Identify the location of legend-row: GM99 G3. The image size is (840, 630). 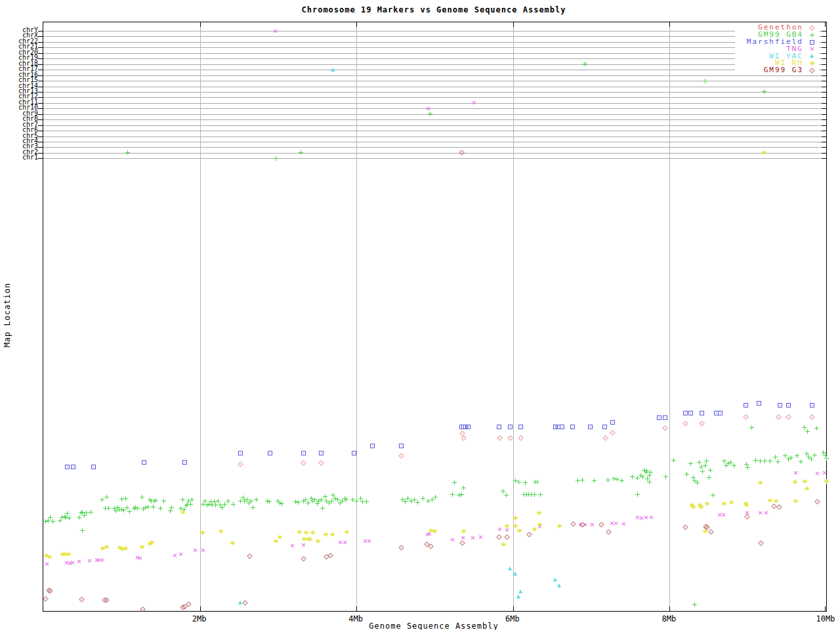
(777, 71).